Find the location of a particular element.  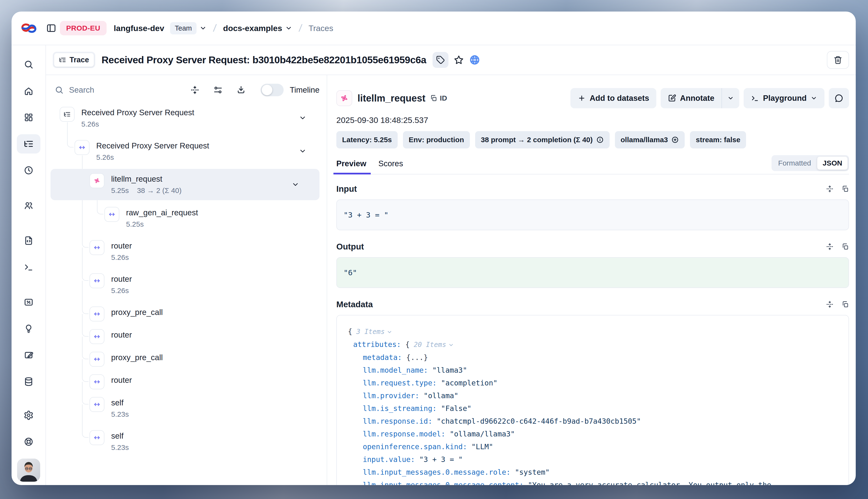

add-to-datasets-button: Add to datasets is located at coordinates (613, 98).